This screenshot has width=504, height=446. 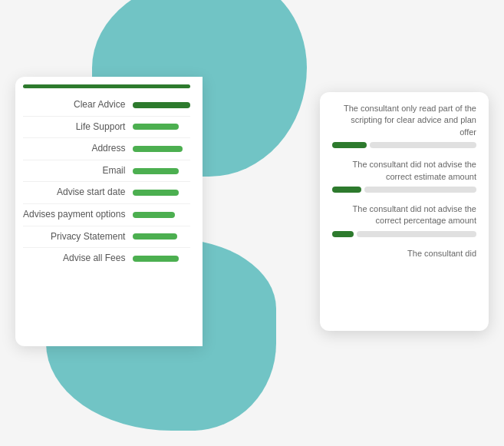 What do you see at coordinates (107, 149) in the screenshot?
I see `table-row: Address` at bounding box center [107, 149].